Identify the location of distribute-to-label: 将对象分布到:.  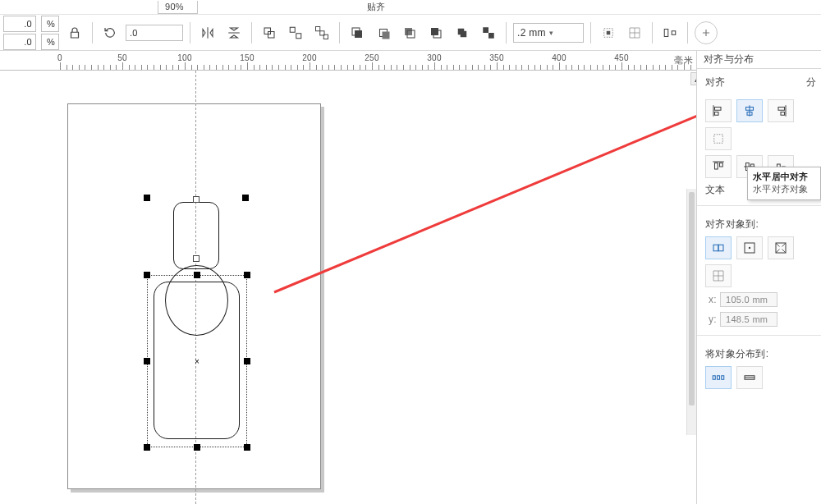
(760, 355).